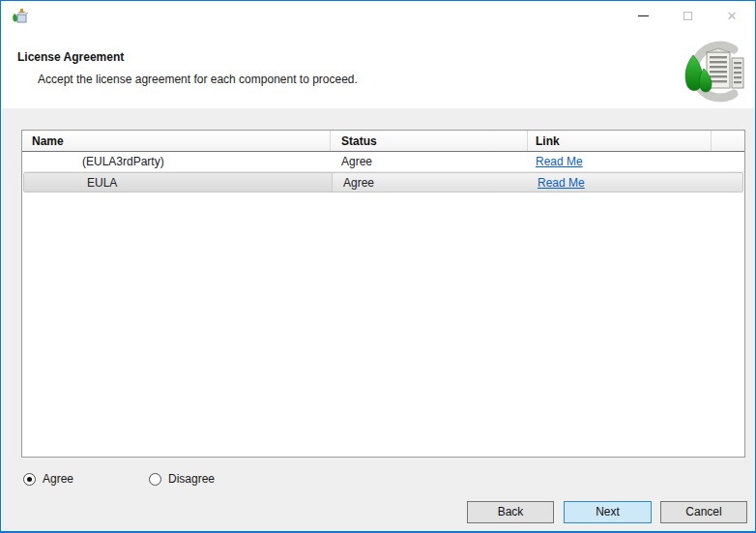 Image resolution: width=756 pixels, height=533 pixels. I want to click on page-title: License Agreement, so click(71, 57).